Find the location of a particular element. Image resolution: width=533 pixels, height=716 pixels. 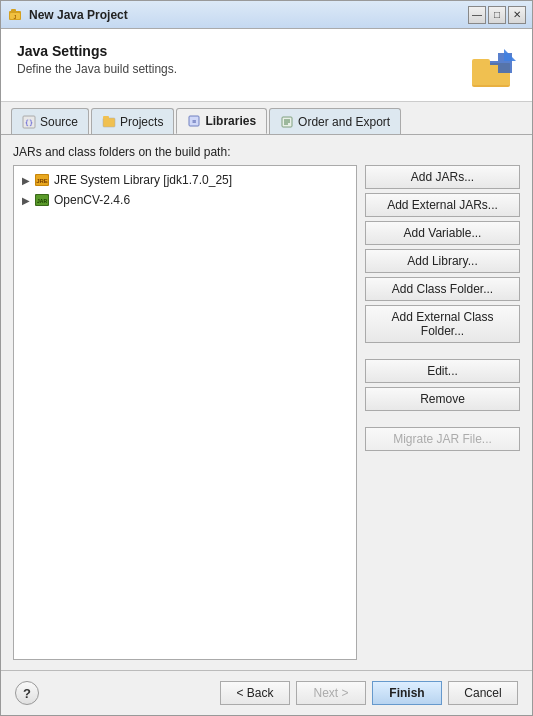

add-external-jars-button: Add External JARs... is located at coordinates (442, 205).